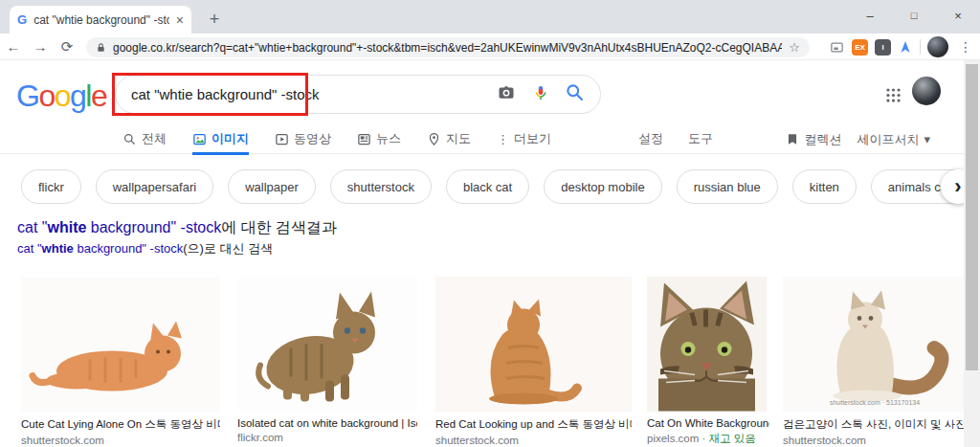  Describe the element at coordinates (52, 187) in the screenshot. I see `chip-flickr: flickr` at that location.